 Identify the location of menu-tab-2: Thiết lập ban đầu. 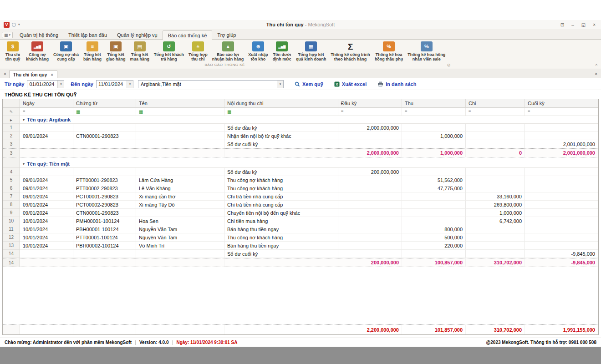
(87, 35).